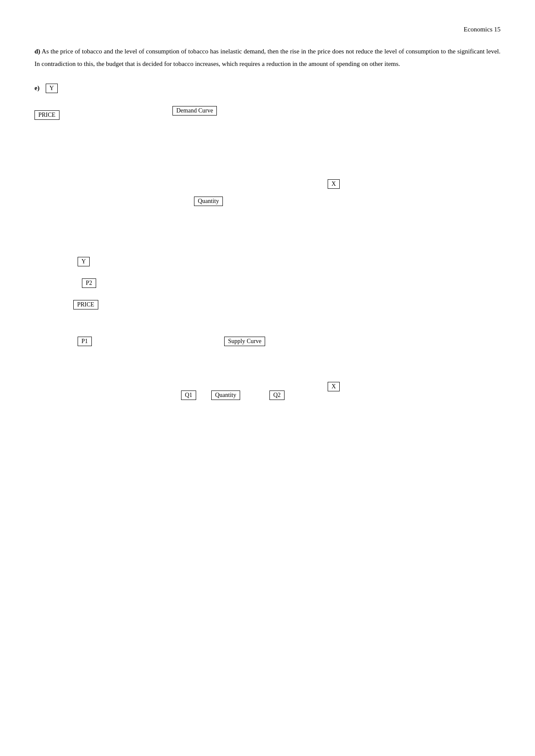 This screenshot has height=756, width=535. What do you see at coordinates (89, 283) in the screenshot?
I see `diagram2-p2-box: P2` at bounding box center [89, 283].